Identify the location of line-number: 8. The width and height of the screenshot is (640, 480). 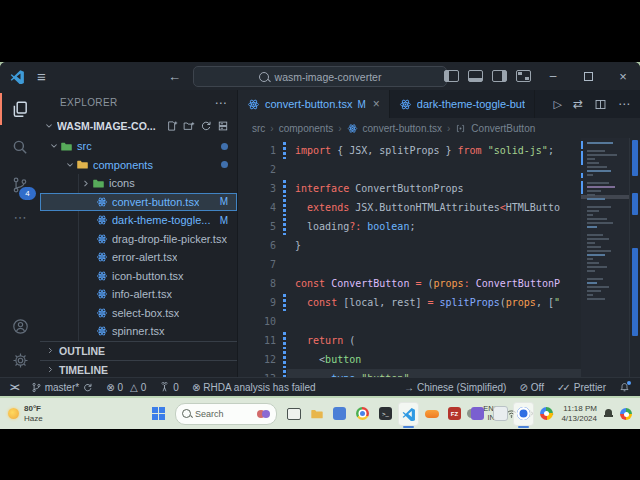
(257, 284).